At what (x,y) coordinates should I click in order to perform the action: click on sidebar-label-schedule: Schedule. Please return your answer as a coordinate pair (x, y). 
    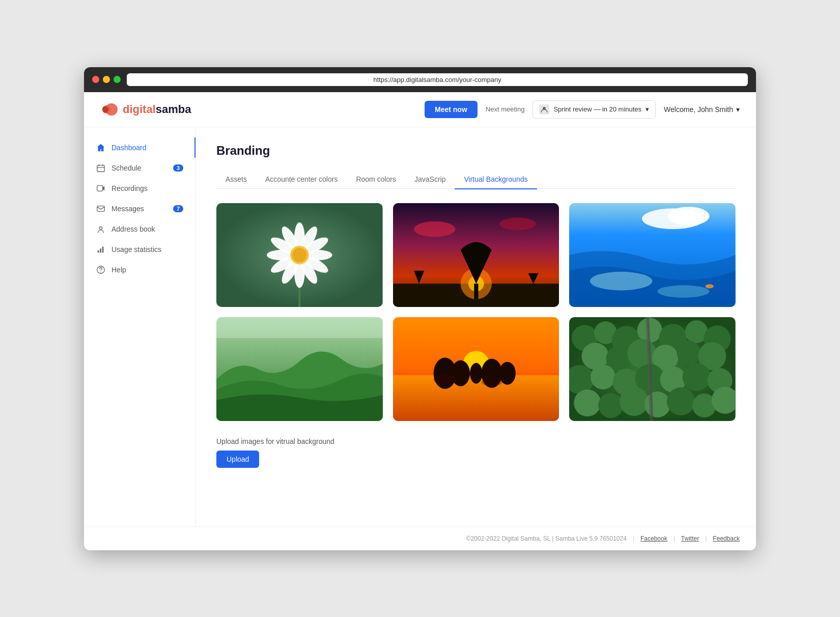
    Looking at the image, I should click on (126, 168).